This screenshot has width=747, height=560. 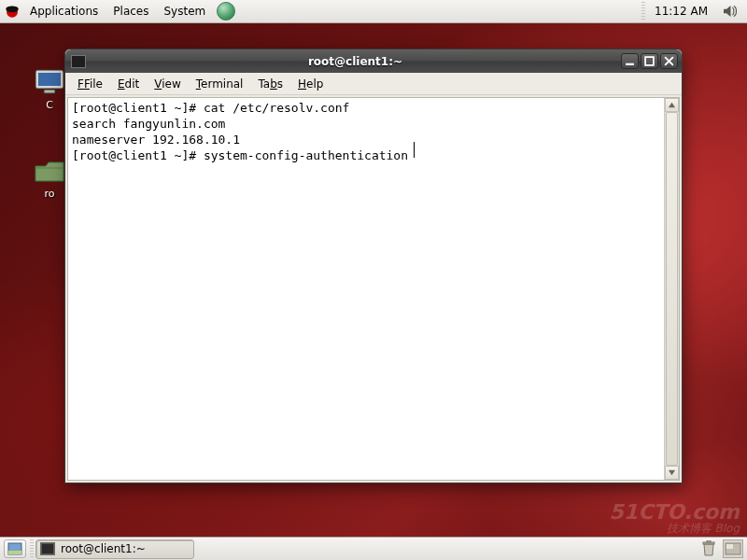 I want to click on top-panel: Applications Places System 11:12 AM, so click(x=374, y=11).